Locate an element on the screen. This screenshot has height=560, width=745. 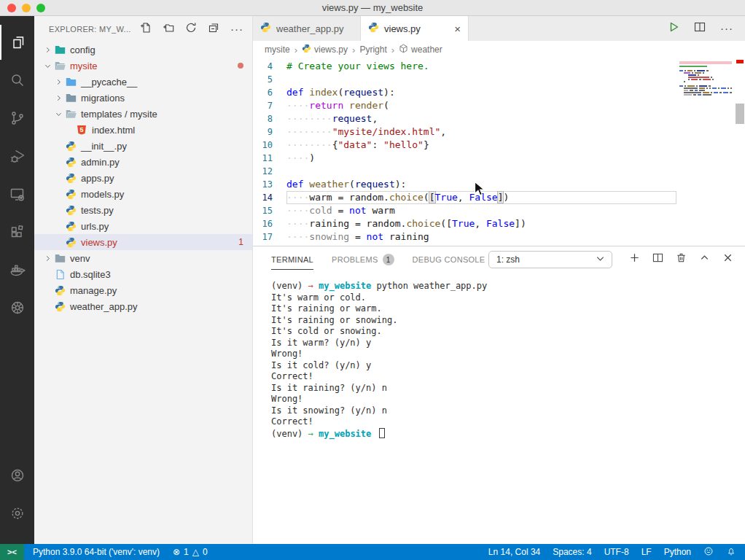
status-right: Ln 14, Col 34Spaces: 4UTF-8LFPython is located at coordinates (617, 553).